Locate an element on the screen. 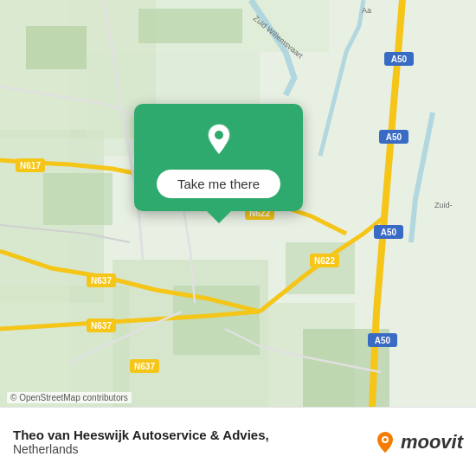 The width and height of the screenshot is (476, 476). location-pin-icon is located at coordinates (219, 140).